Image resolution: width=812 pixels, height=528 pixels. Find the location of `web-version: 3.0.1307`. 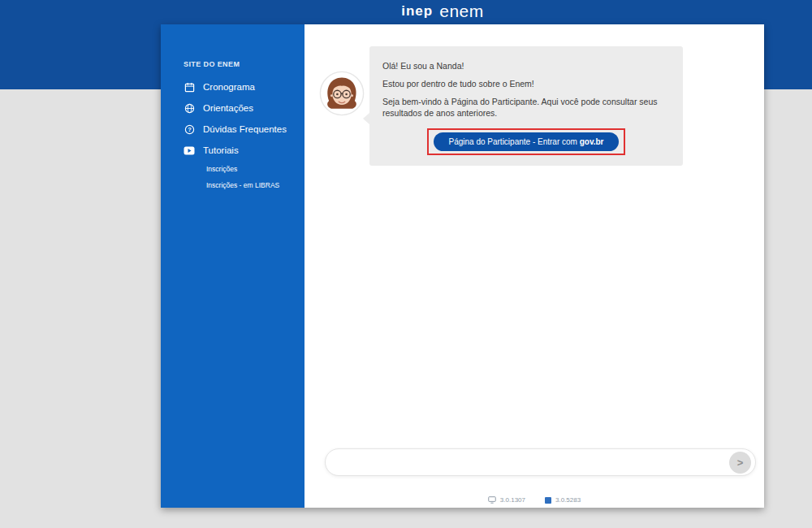

web-version: 3.0.1307 is located at coordinates (507, 500).